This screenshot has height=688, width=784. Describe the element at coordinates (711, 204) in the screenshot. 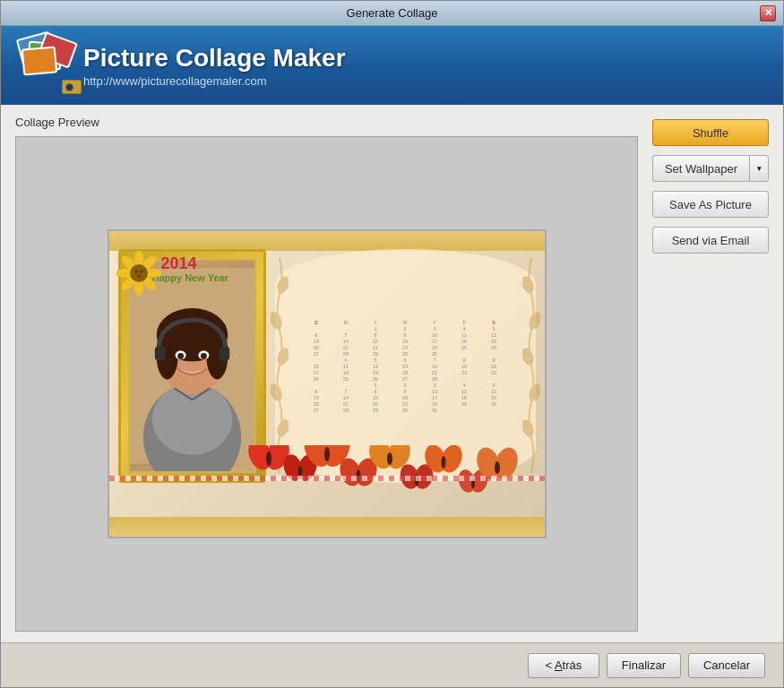

I see `save-as-picture-button: Save As Picture` at that location.